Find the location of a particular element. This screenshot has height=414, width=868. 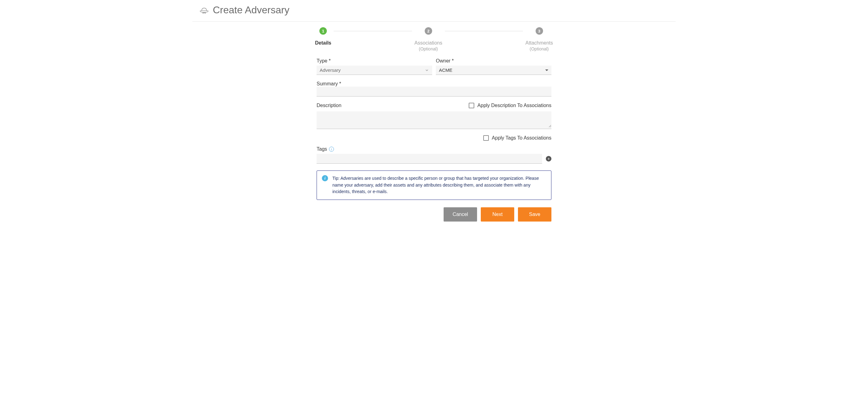

description-textarea is located at coordinates (434, 119).